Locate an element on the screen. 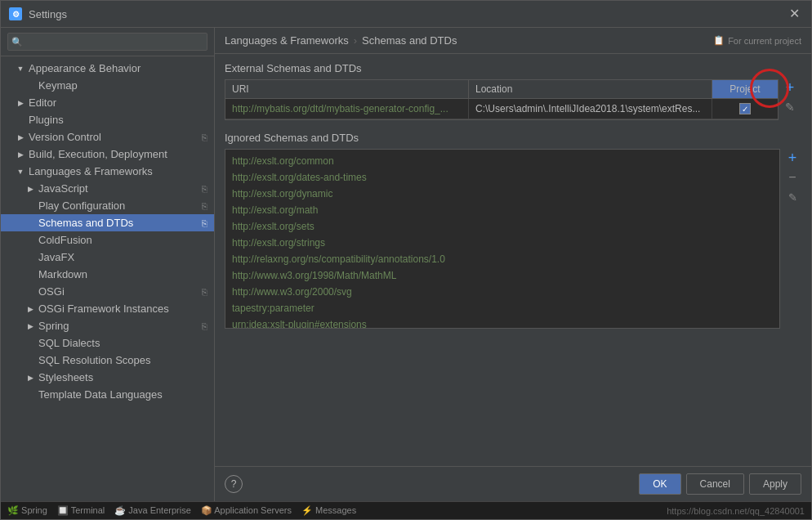 The image size is (812, 520). copy-icon-play: ⎘ is located at coordinates (204, 206).